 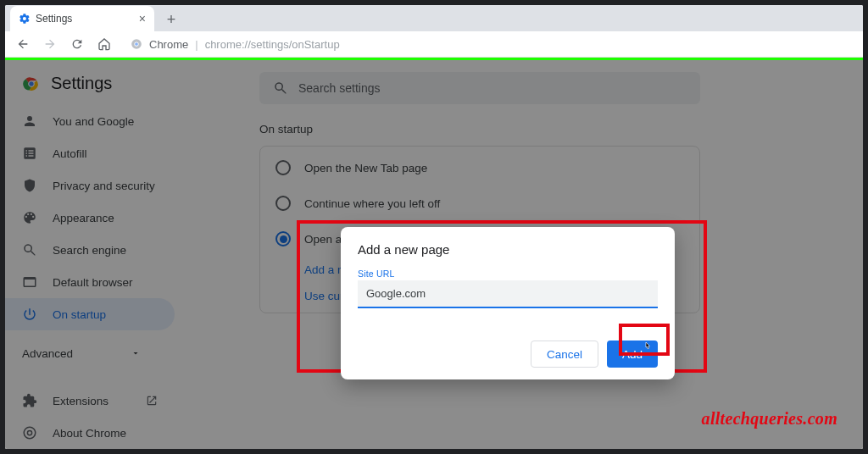 What do you see at coordinates (508, 274) in the screenshot?
I see `field-label: Site URL` at bounding box center [508, 274].